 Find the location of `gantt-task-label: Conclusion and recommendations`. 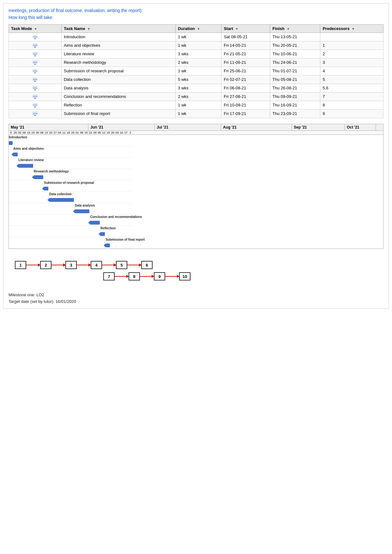

gantt-task-label: Conclusion and recommendations is located at coordinates (116, 217).